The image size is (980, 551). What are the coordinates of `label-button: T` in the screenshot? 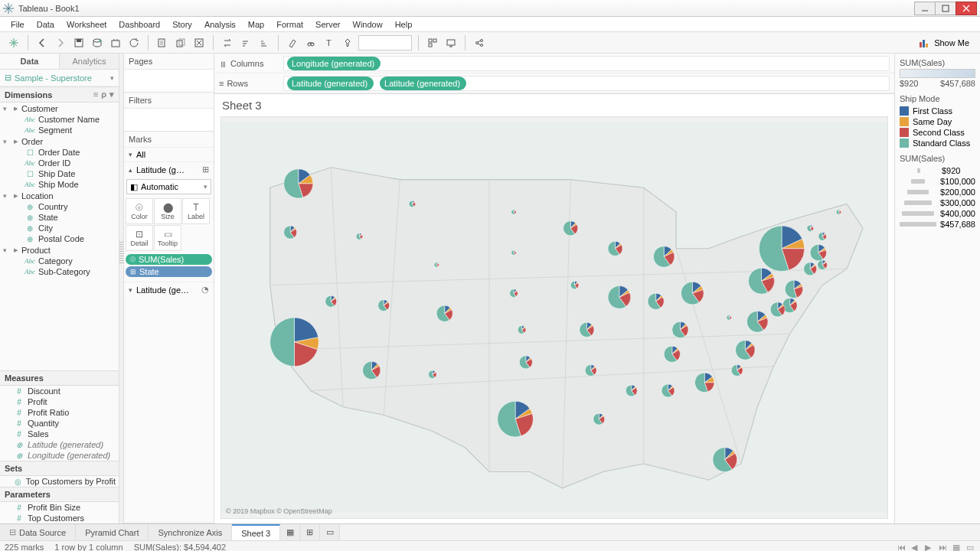 It's located at (329, 43).